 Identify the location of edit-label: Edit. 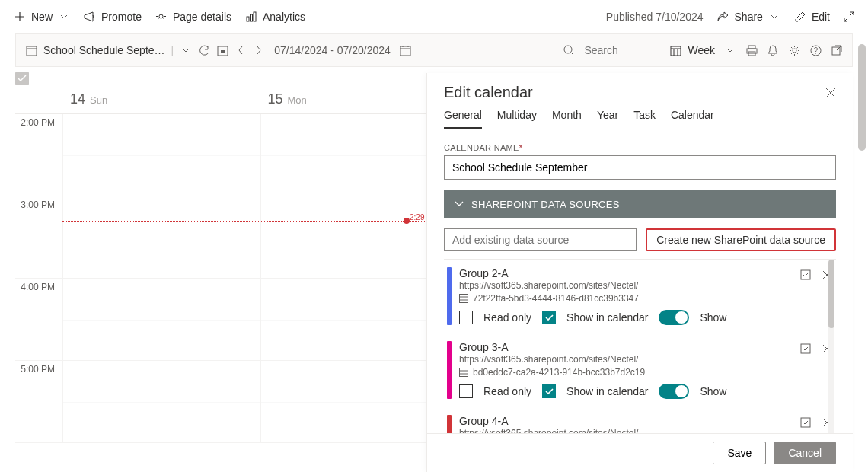
(821, 17).